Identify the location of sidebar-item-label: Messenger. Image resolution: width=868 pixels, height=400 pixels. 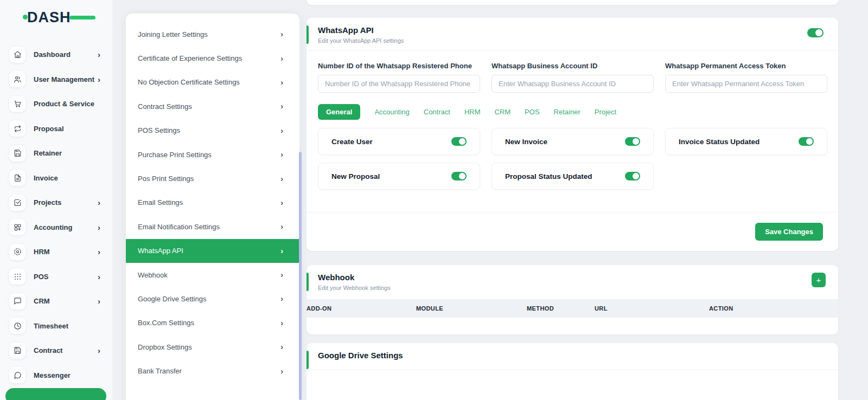
(73, 375).